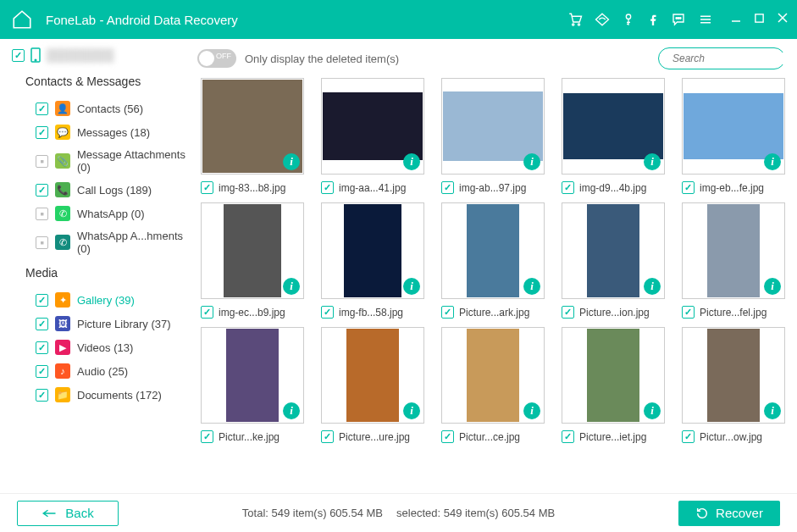 The image size is (797, 532). What do you see at coordinates (602, 19) in the screenshot?
I see `wifi-icon` at bounding box center [602, 19].